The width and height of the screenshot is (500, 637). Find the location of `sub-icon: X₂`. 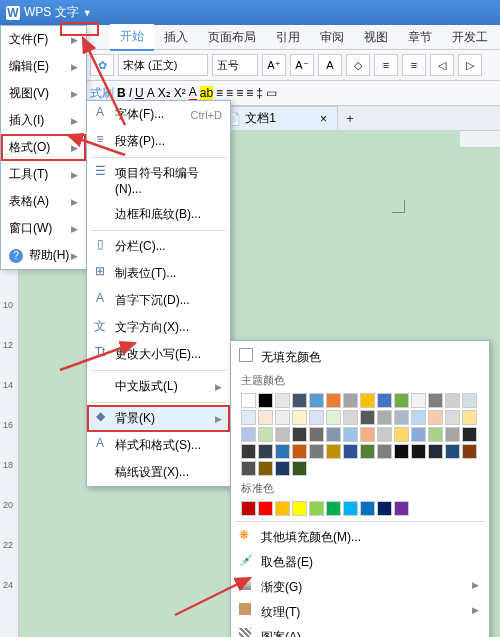

sub-icon: X₂ is located at coordinates (164, 93).